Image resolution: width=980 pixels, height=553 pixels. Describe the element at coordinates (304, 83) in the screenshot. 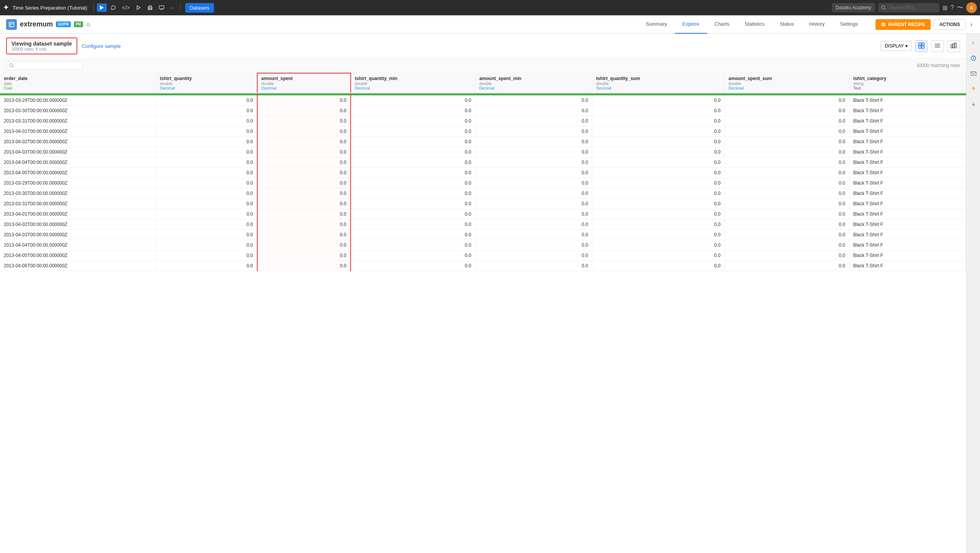

I see `col-header-amount-spent: amount_spent double Decimal` at that location.